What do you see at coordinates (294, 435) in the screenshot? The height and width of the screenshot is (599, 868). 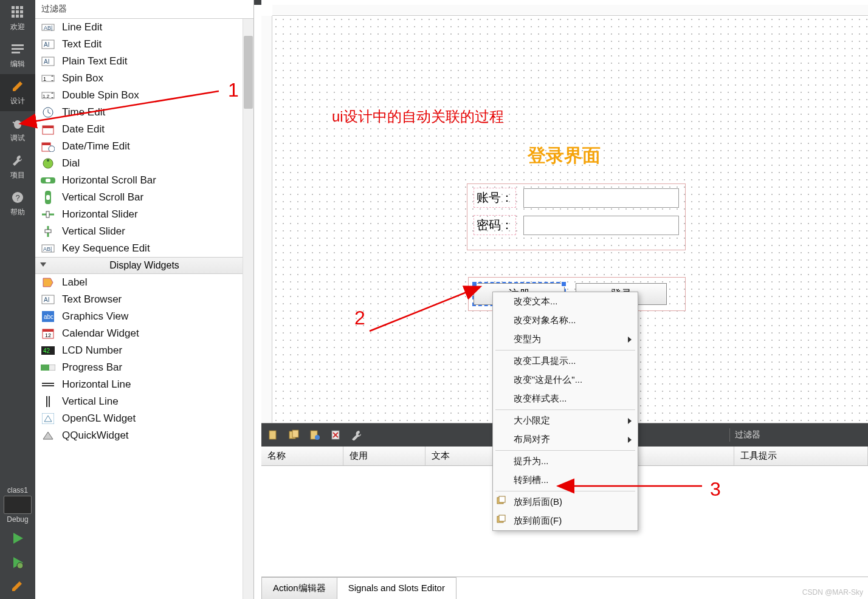 I see `copy-action-button` at bounding box center [294, 435].